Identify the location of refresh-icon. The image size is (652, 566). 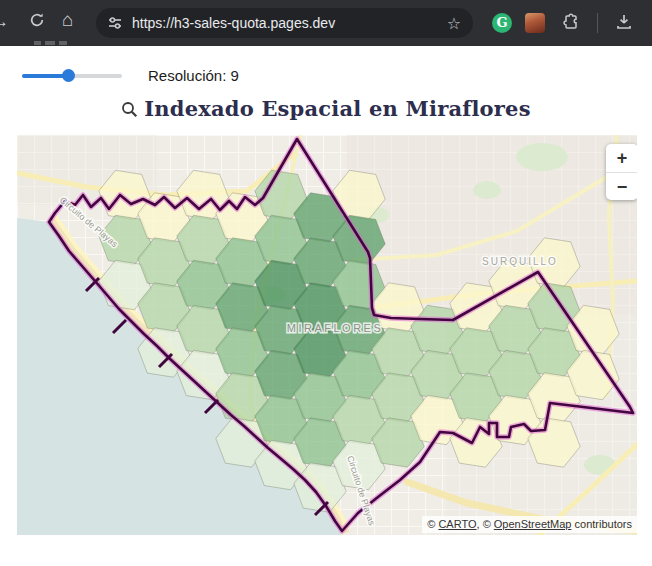
(37, 22).